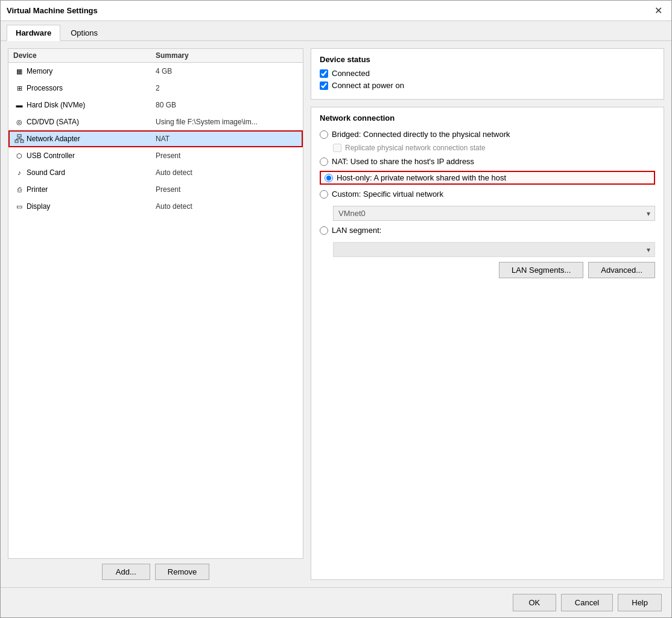  What do you see at coordinates (487, 194) in the screenshot?
I see `radio-row-custom: Custom: Specific virtual network` at bounding box center [487, 194].